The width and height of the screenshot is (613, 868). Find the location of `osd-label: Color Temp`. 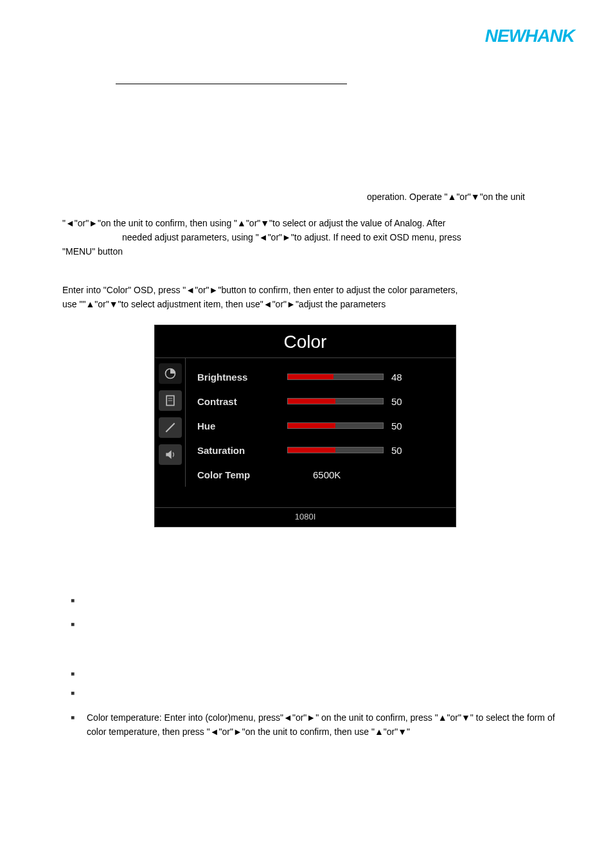

osd-label: Color Temp is located at coordinates (242, 475).